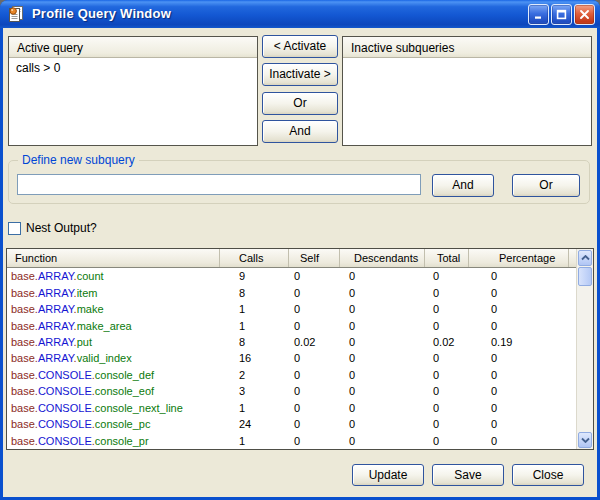 The image size is (600, 500). Describe the element at coordinates (254, 276) in the screenshot. I see `calls-cell: 9` at that location.